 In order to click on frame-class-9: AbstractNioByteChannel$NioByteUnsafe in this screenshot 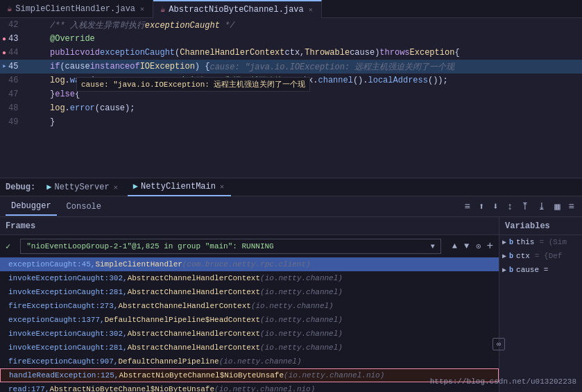, I will do `click(132, 389)`.